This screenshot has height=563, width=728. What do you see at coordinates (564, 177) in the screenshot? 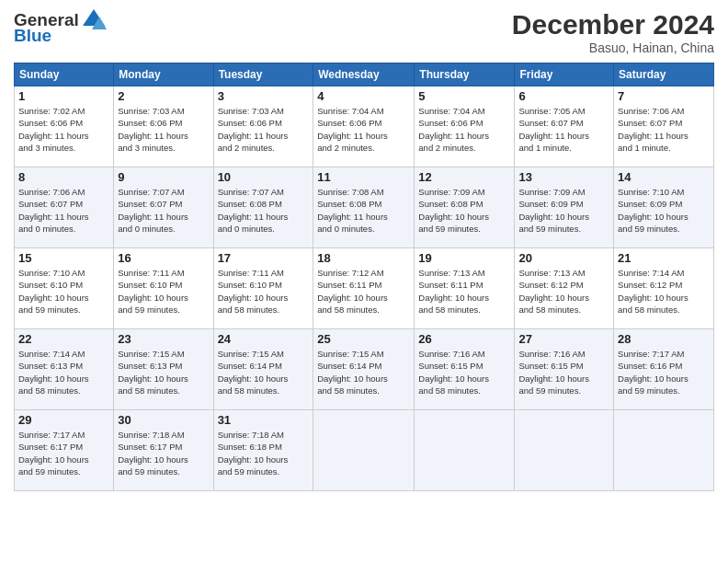
I see `day-number: 13` at bounding box center [564, 177].